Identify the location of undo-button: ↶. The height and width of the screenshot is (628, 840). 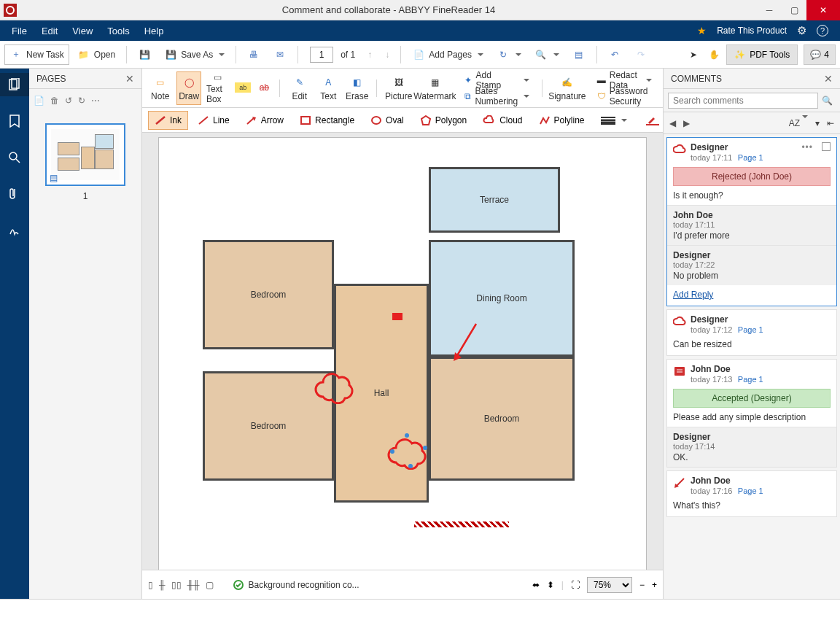
(615, 55).